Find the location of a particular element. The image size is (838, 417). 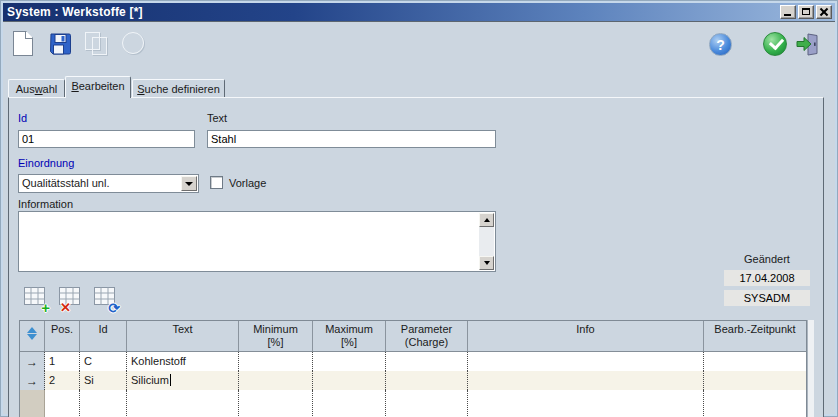

column-header-minimum: Minimum[%] is located at coordinates (276, 336).